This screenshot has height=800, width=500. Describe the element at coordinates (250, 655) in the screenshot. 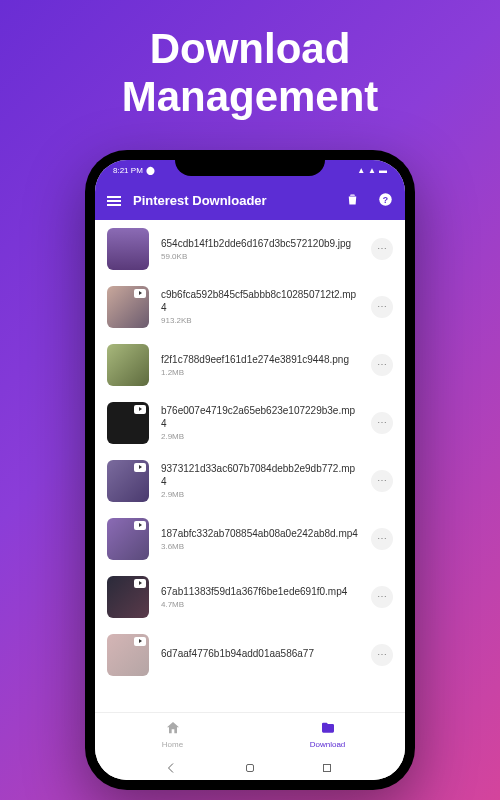

I see `file-item: 6d7aaf4776b1b94add01aa586a77⋯` at that location.